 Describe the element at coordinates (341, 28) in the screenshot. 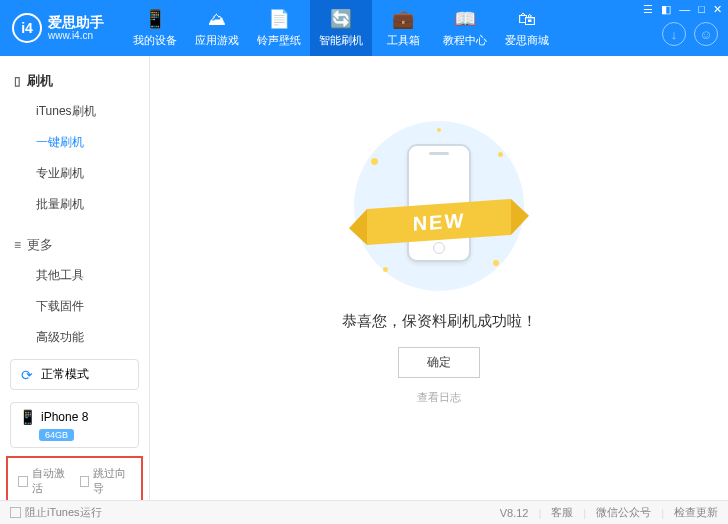

I see `nav-tabs: 📱我的设备 ⛰应用游戏 📄铃声壁纸 🔄智能刷机 💼工具箱 📖教程中心 🛍爱思商城` at that location.